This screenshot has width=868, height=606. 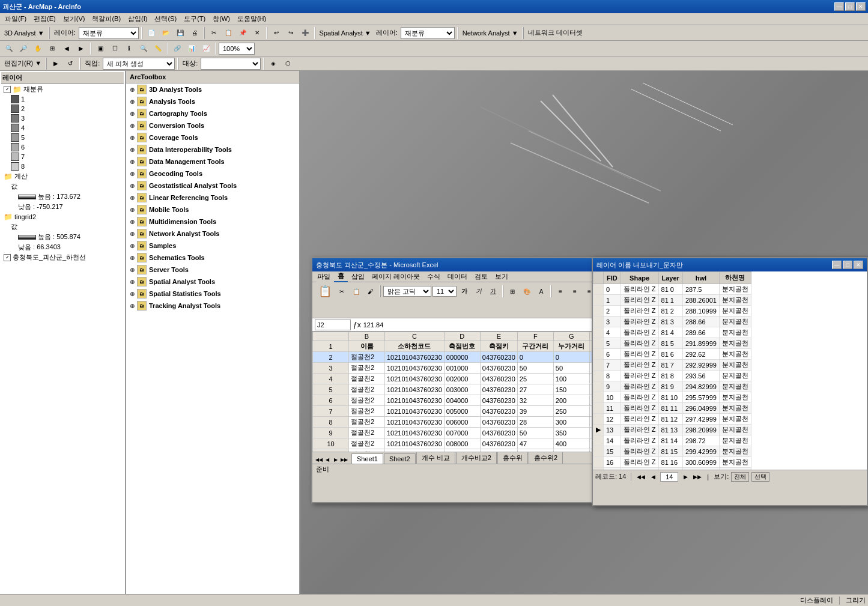 I want to click on excel-cell: 000000, so click(x=462, y=357).